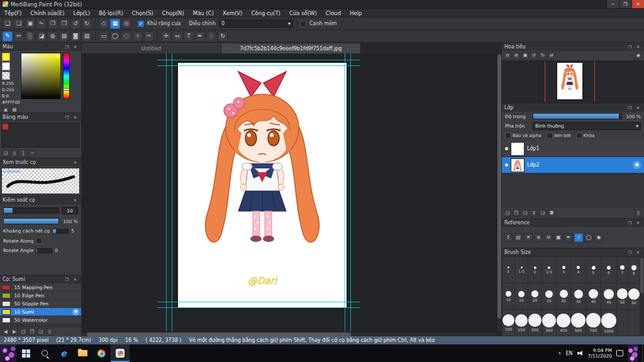  What do you see at coordinates (31, 221) in the screenshot?
I see `brush-opacity-slider` at bounding box center [31, 221].